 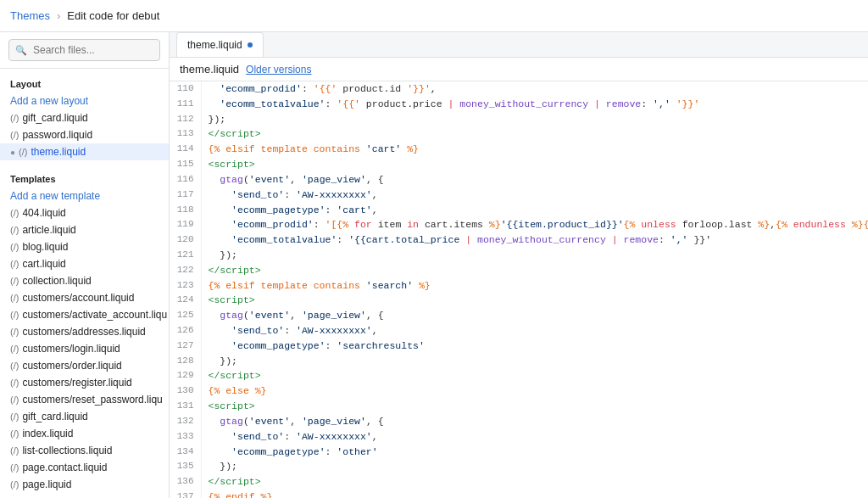 What do you see at coordinates (85, 366) in the screenshot?
I see `list-item: (/)customers/order.liquid` at bounding box center [85, 366].